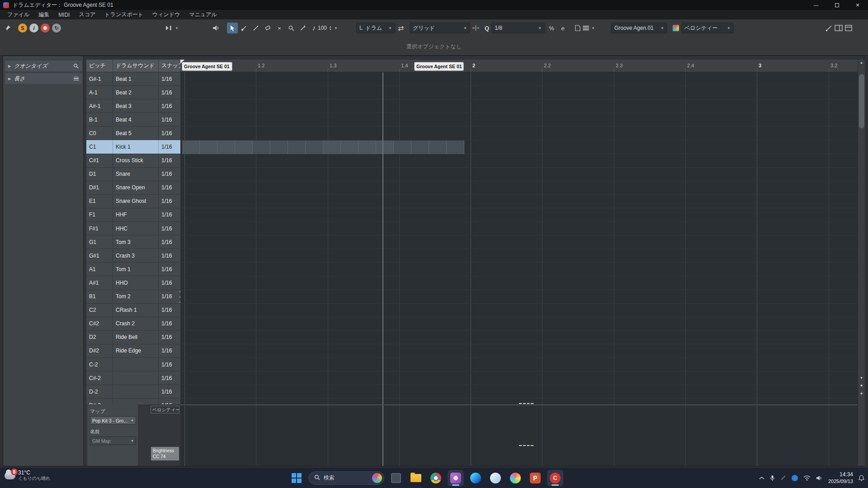 The height and width of the screenshot is (488, 868). What do you see at coordinates (27, 475) in the screenshot?
I see `weather-widget: 8 31°C くもりのち晴れ` at bounding box center [27, 475].